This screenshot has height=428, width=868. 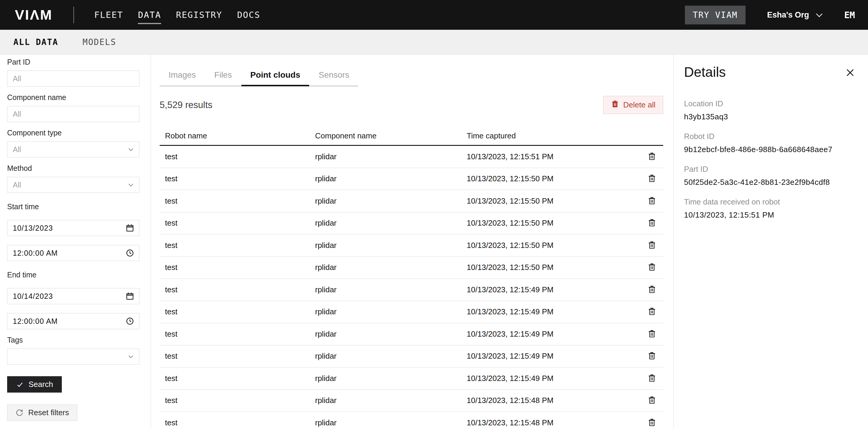 What do you see at coordinates (199, 15) in the screenshot?
I see `nav-item-registry: REGISTRY` at bounding box center [199, 15].